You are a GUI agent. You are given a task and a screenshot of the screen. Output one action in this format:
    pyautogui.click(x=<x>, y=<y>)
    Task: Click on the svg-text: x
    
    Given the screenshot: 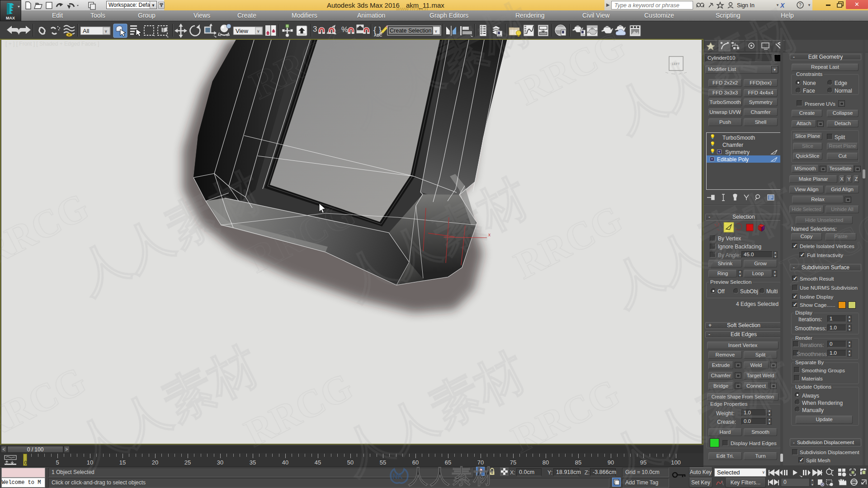 What is the action you would take?
    pyautogui.click(x=489, y=235)
    